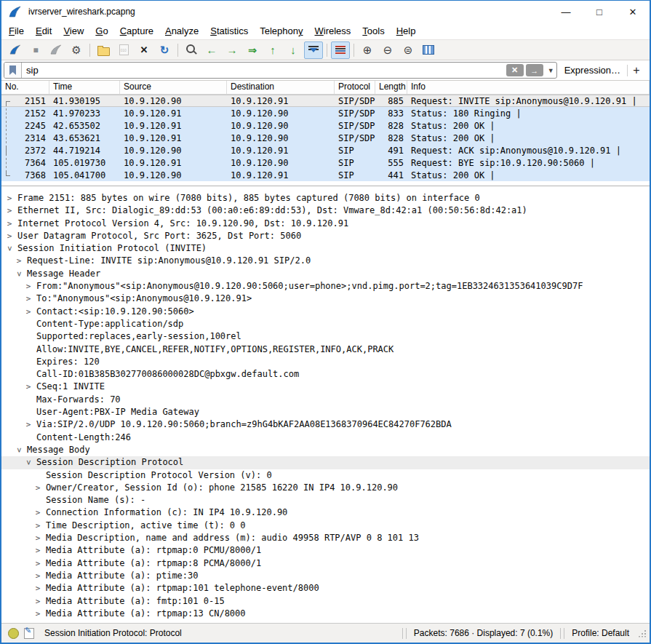 This screenshot has height=644, width=651. What do you see at coordinates (333, 31) in the screenshot?
I see `menu-wireless: Wireless` at bounding box center [333, 31].